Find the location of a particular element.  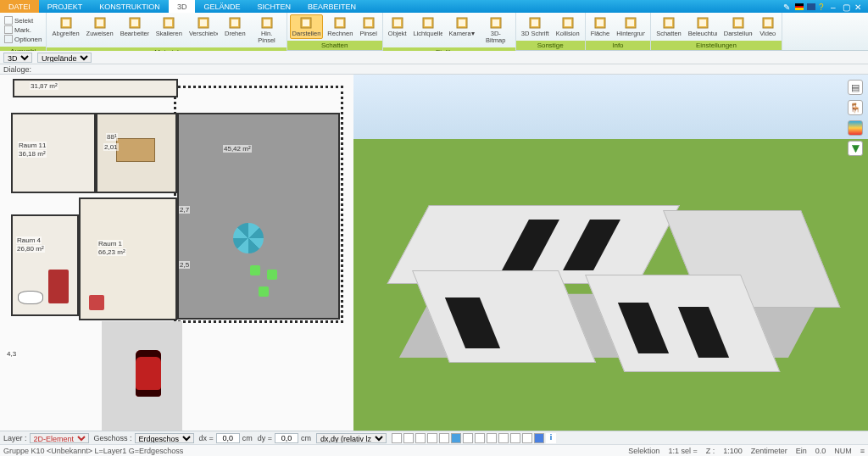

gradient-icon is located at coordinates (855, 128).